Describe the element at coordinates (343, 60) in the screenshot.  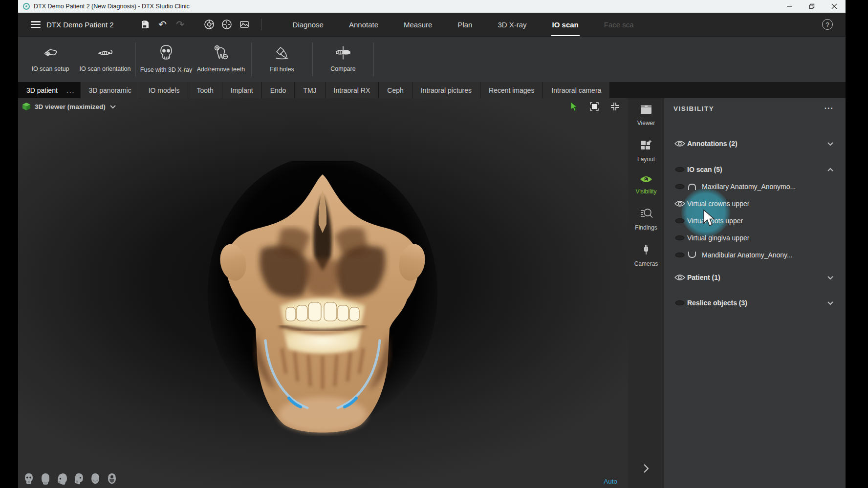
I see `compare-button: Compare` at that location.